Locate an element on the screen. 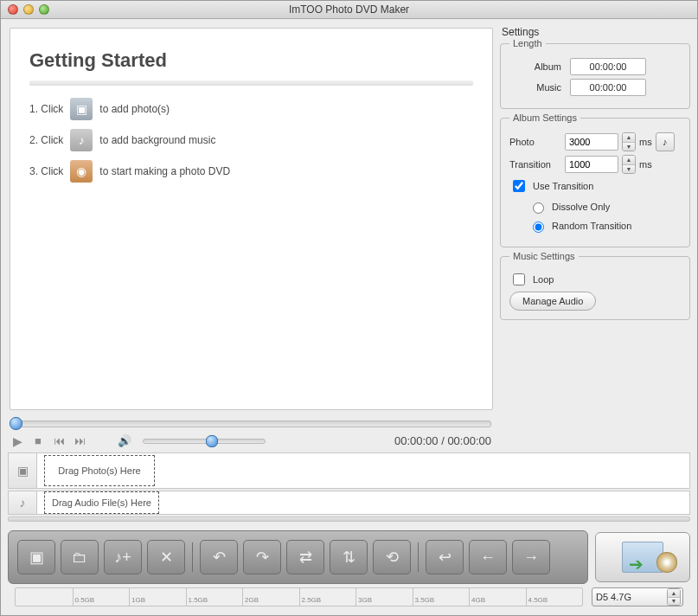 The image size is (698, 616). timeline-tracks: ▣ Drag Photo(s) Here ♪ Drag Audio File(s… is located at coordinates (349, 483).